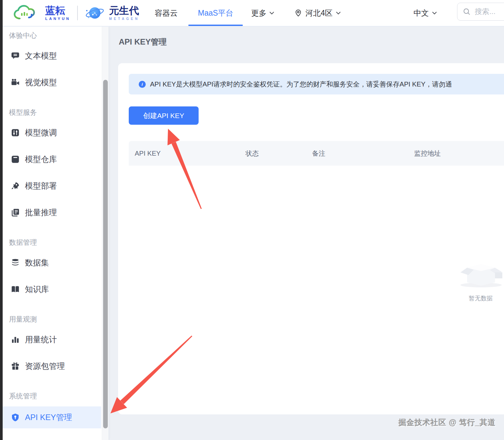 The height and width of the screenshot is (440, 504). What do you see at coordinates (467, 12) in the screenshot?
I see `search-icon` at bounding box center [467, 12].